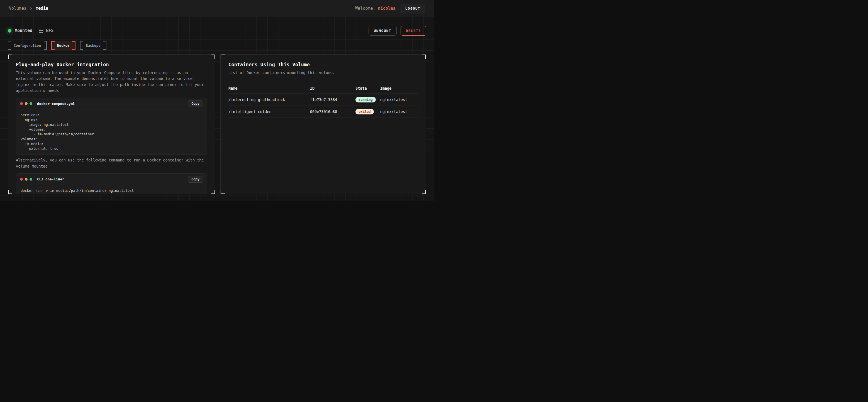  I want to click on col-header-image: Image, so click(399, 88).